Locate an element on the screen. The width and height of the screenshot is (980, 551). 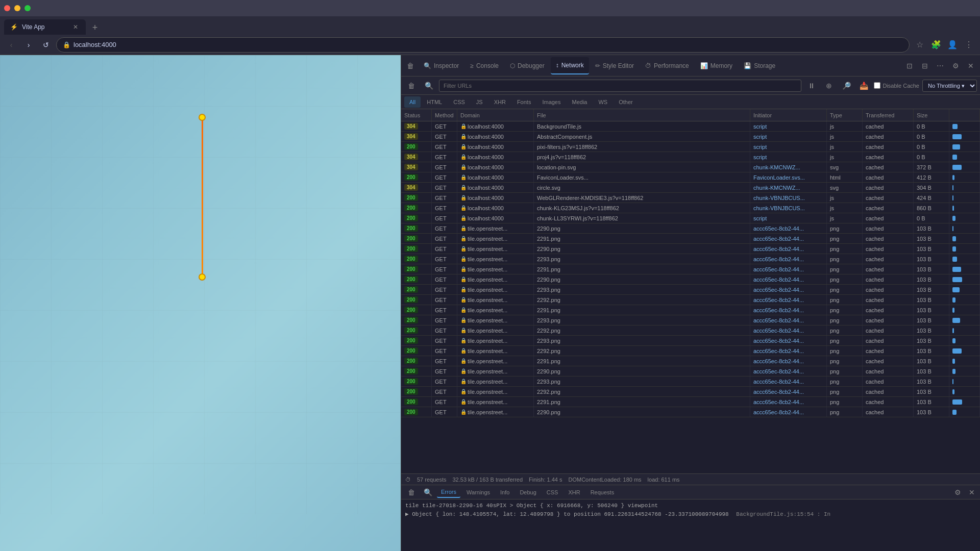
table-row: 304 GET 🔒localhost:4000 BackgroundTile.j… is located at coordinates (691, 127).